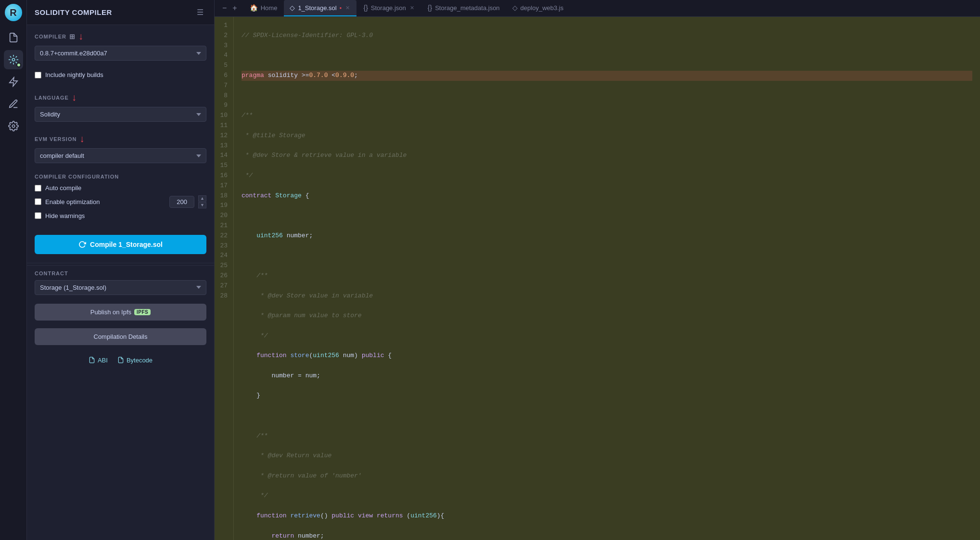 Image resolution: width=980 pixels, height=540 pixels. What do you see at coordinates (105, 202) in the screenshot?
I see `enable-optimization-label: Enable optimization` at bounding box center [105, 202].